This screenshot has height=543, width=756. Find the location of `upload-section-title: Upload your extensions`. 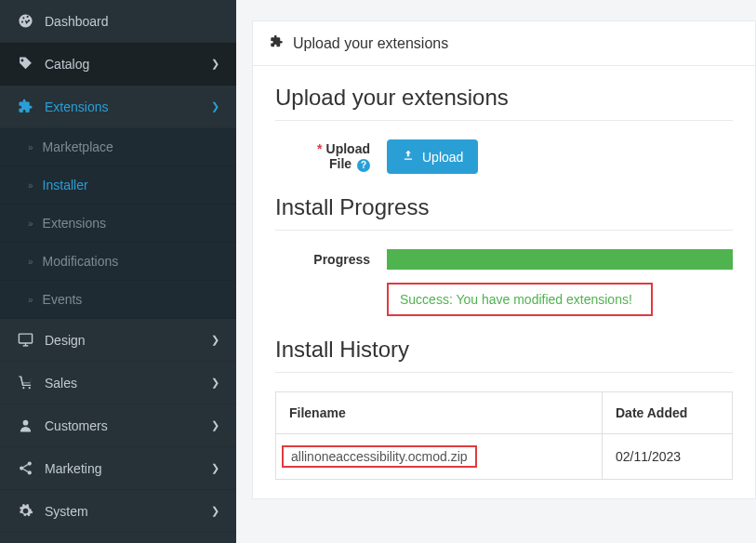

upload-section-title: Upload your extensions is located at coordinates (504, 102).